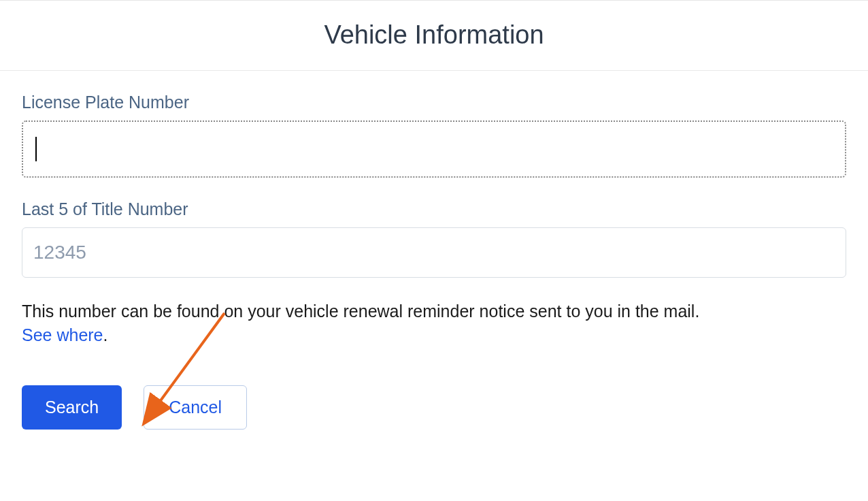 This screenshot has height=501, width=868. What do you see at coordinates (434, 36) in the screenshot?
I see `page-header: Vehicle Information` at bounding box center [434, 36].